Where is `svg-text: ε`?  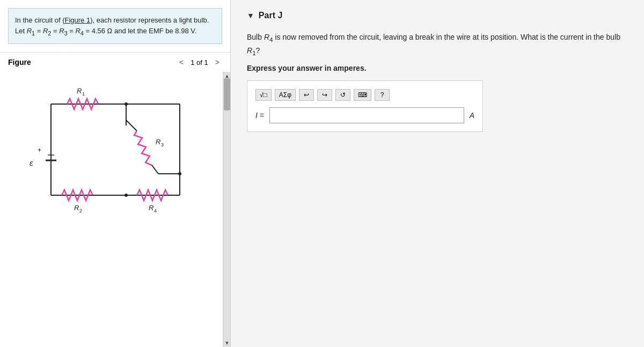
svg-text: ε is located at coordinates (31, 163).